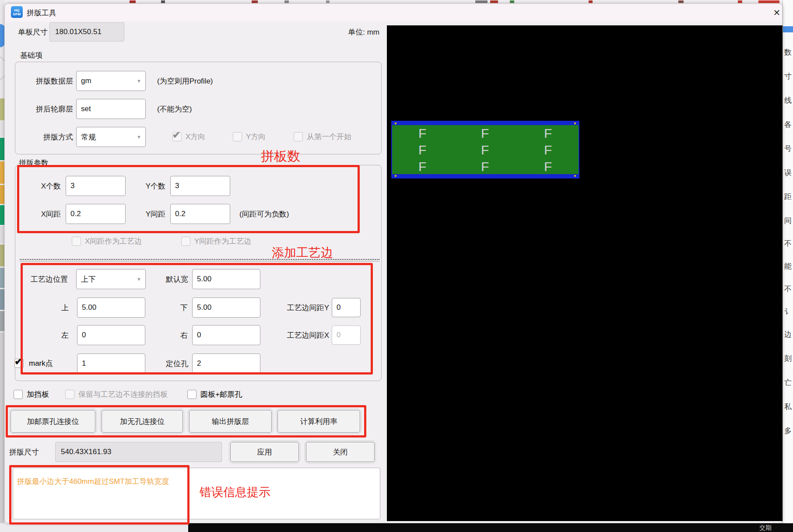  I want to click on from-first-label: 从第一个开始, so click(329, 136).